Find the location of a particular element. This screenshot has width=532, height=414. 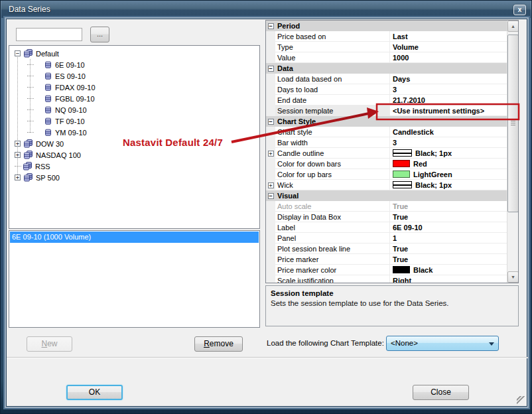

tree-item-rss: RSS is located at coordinates (134, 166).